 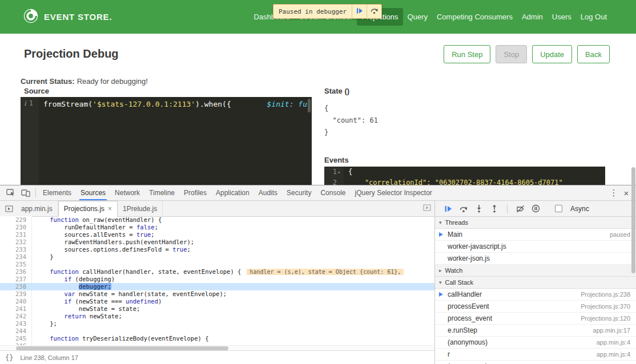 What do you see at coordinates (16, 242) in the screenshot?
I see `line-number: 232` at bounding box center [16, 242].